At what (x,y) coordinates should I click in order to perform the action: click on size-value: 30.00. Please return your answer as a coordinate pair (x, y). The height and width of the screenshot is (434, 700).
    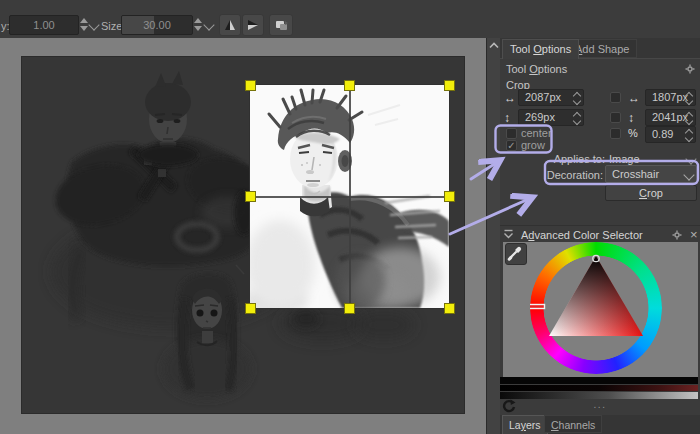
    Looking at the image, I should click on (157, 25).